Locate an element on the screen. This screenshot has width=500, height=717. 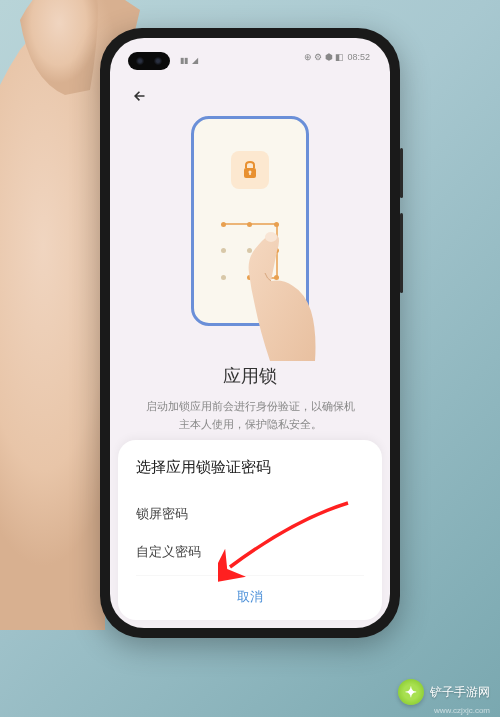
back-button is located at coordinates (140, 96).